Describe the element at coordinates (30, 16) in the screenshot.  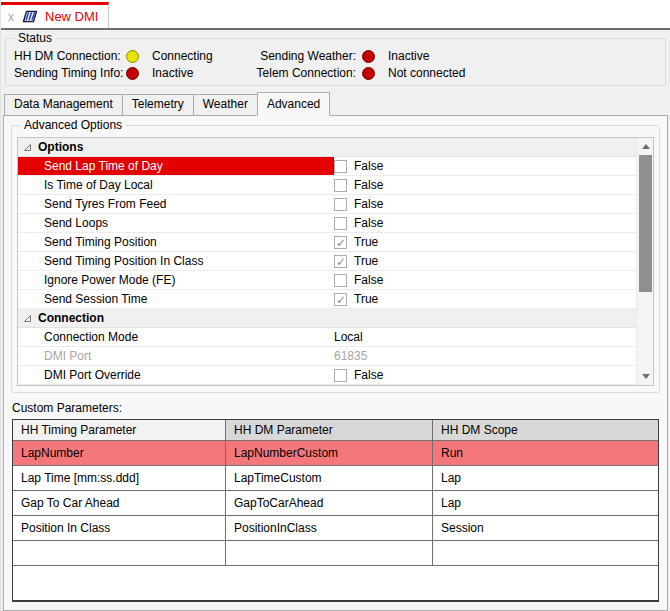
I see `dmi-document-icon` at that location.